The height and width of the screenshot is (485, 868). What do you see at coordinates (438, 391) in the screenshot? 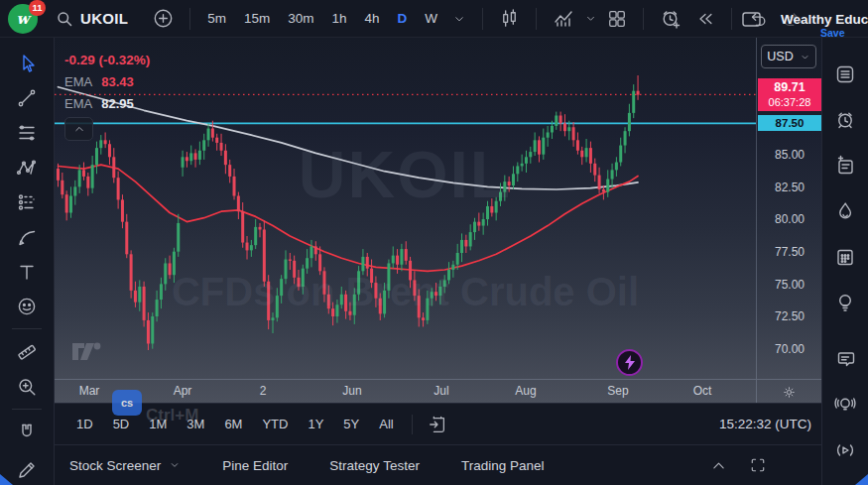
I see `time-axis: MarApr2JunJulAugSepOct` at bounding box center [438, 391].